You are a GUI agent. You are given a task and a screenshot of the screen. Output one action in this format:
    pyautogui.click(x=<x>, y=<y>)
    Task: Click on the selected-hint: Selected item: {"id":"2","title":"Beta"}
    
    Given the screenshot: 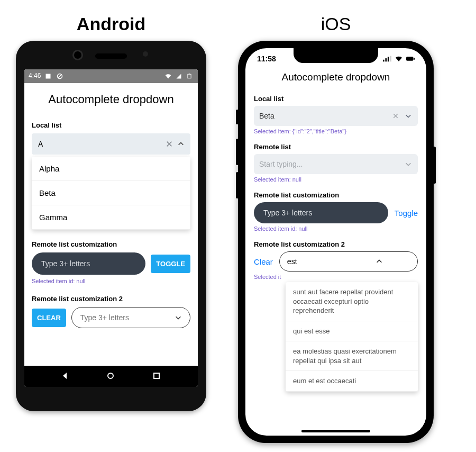 What is the action you would take?
    pyautogui.click(x=336, y=131)
    